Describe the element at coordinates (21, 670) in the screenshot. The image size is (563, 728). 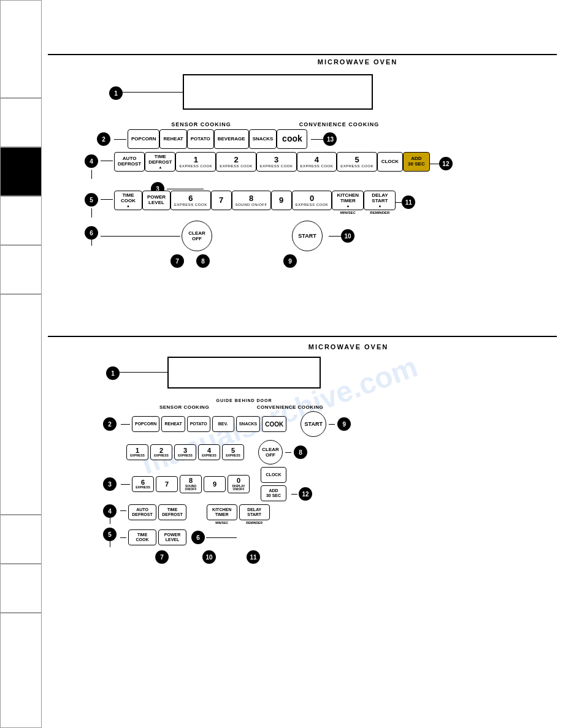
I see `sidebar-tab-rest` at that location.